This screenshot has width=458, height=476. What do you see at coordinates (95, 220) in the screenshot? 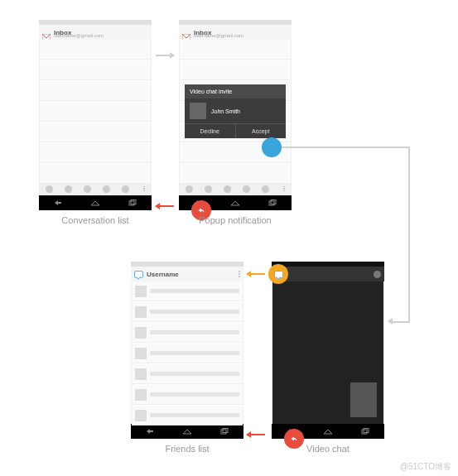
I see `caption-conversation: Conversation list` at bounding box center [95, 220].